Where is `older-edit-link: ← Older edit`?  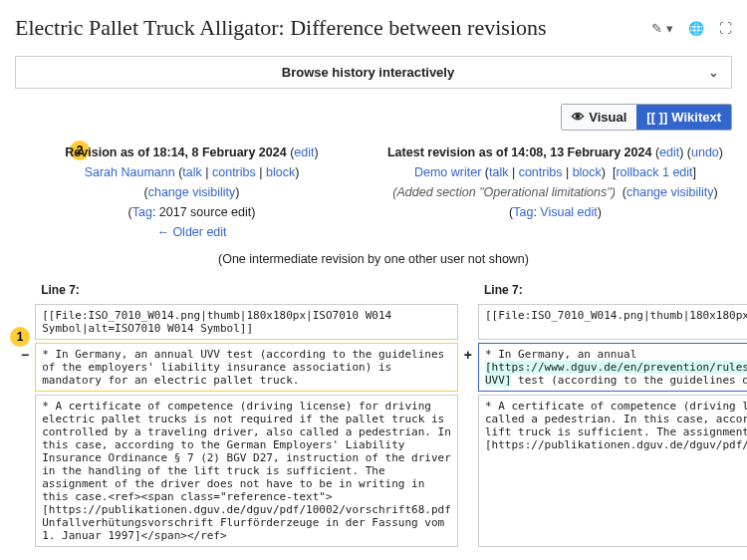
older-edit-link: ← Older edit is located at coordinates (191, 232).